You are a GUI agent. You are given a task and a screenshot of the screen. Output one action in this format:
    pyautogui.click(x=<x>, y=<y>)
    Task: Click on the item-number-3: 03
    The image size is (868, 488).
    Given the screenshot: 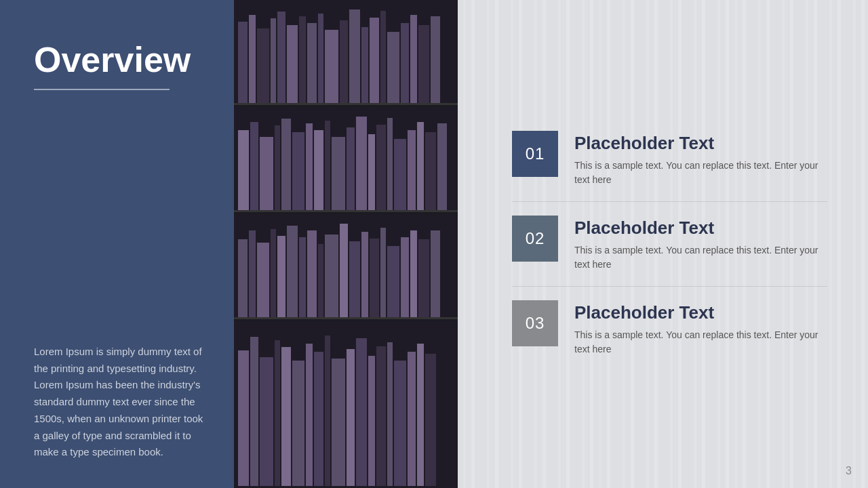 What is the action you would take?
    pyautogui.click(x=536, y=323)
    